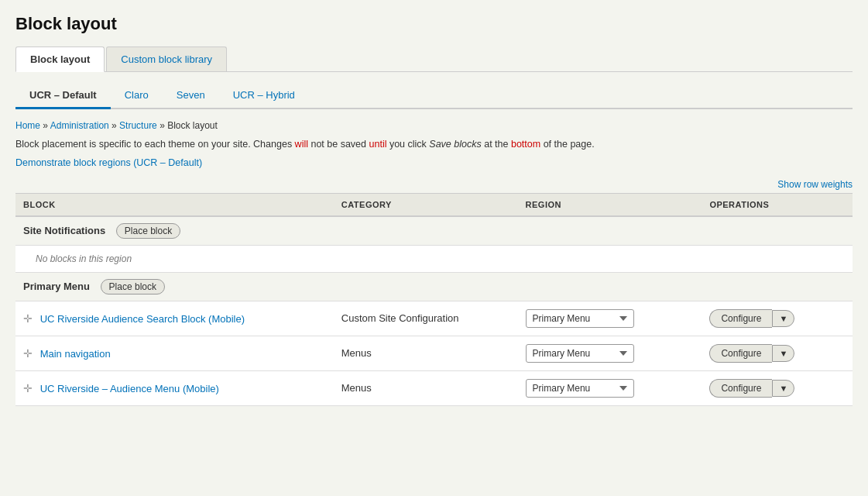 This screenshot has width=868, height=496. What do you see at coordinates (777, 205) in the screenshot?
I see `col-header-operations: OPERATIONS` at bounding box center [777, 205].